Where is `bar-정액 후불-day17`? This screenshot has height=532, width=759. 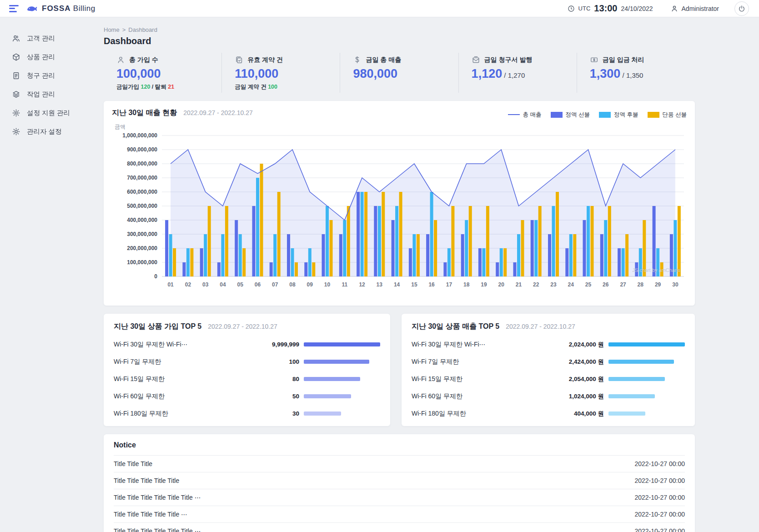 bar-정액 후불-day17 is located at coordinates (449, 262).